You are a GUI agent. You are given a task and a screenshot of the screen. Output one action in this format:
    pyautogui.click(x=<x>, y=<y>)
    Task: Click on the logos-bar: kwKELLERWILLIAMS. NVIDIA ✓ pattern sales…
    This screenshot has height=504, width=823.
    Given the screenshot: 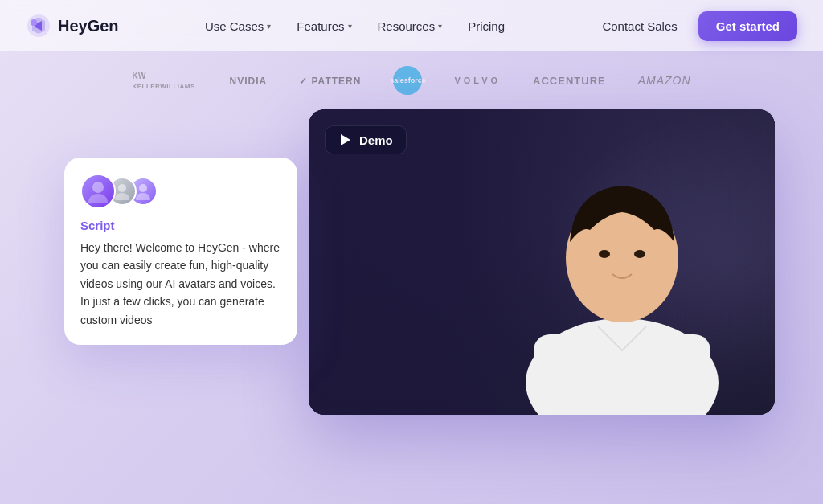 What is the action you would take?
    pyautogui.click(x=412, y=80)
    